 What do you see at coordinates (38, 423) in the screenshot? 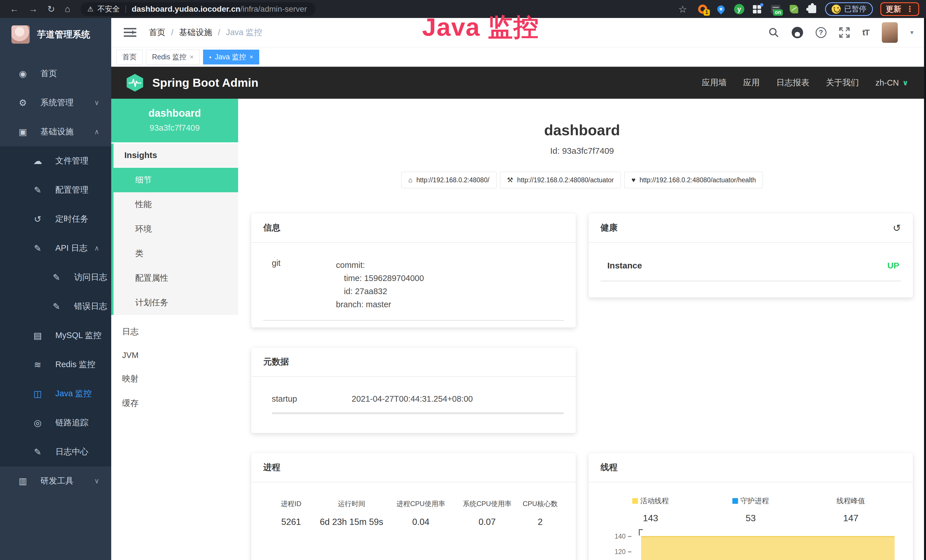
I see `eye-icon: ◎` at bounding box center [38, 423].